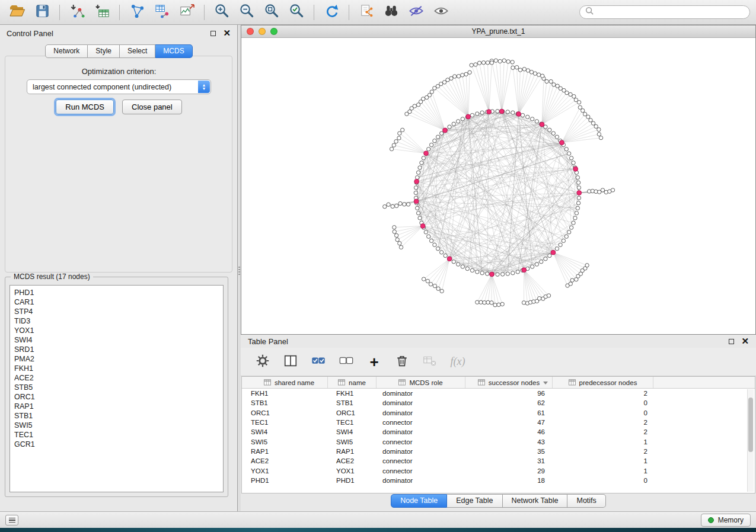 The height and width of the screenshot is (532, 756). Describe the element at coordinates (119, 435) in the screenshot. I see `mcds-list-item: TEC1` at that location.